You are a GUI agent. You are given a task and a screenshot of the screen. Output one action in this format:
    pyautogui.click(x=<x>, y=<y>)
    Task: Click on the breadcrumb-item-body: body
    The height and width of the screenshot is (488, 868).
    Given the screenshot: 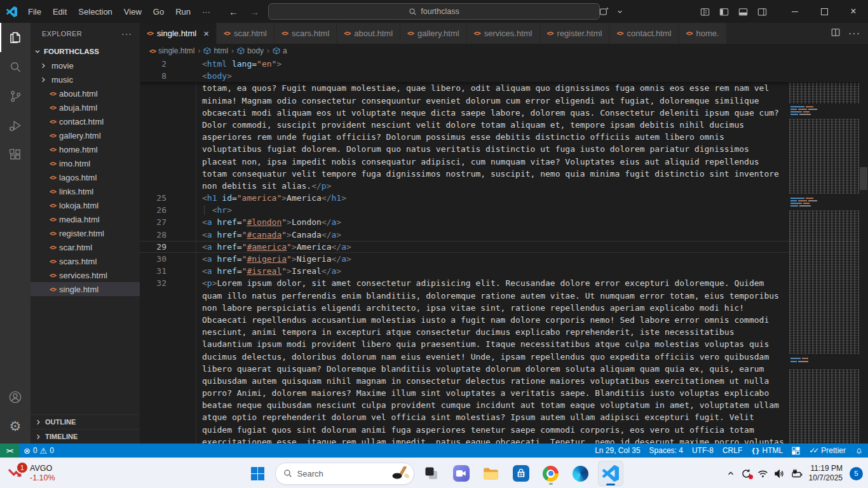 What is the action you would take?
    pyautogui.click(x=250, y=51)
    